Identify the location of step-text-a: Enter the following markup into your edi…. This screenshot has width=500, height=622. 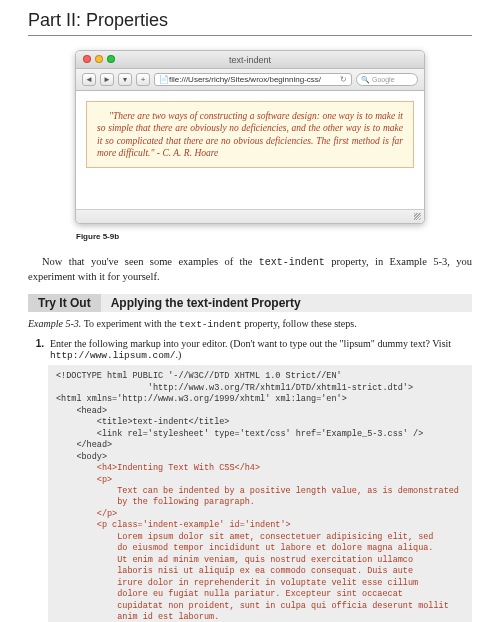
(250, 344).